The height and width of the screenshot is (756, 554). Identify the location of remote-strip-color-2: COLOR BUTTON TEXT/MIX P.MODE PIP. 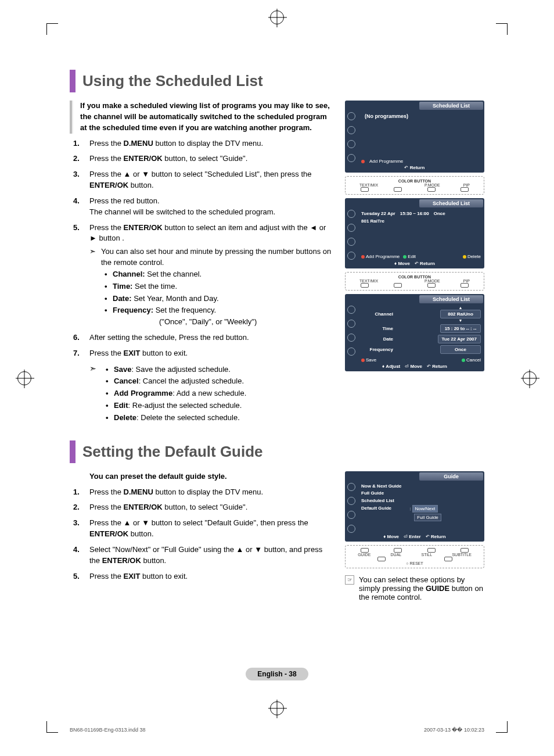
(415, 281).